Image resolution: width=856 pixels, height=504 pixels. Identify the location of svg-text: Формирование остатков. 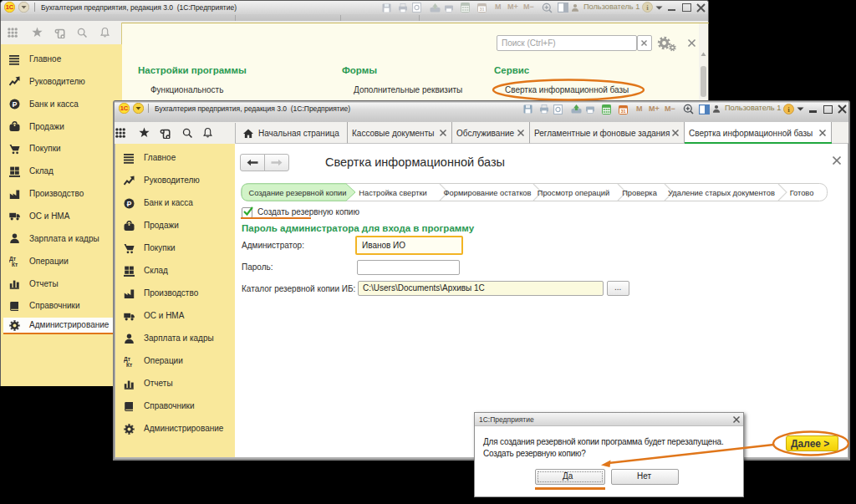
(488, 193).